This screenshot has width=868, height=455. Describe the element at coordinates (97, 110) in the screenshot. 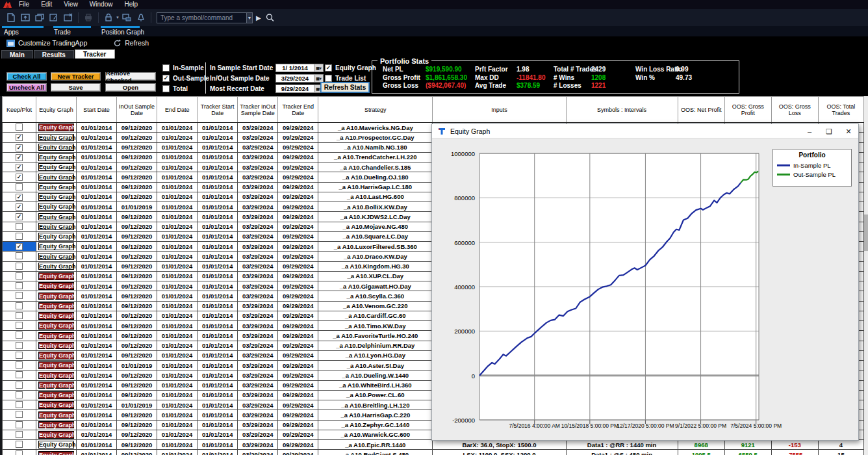

I see `column-header: Start Date` at that location.